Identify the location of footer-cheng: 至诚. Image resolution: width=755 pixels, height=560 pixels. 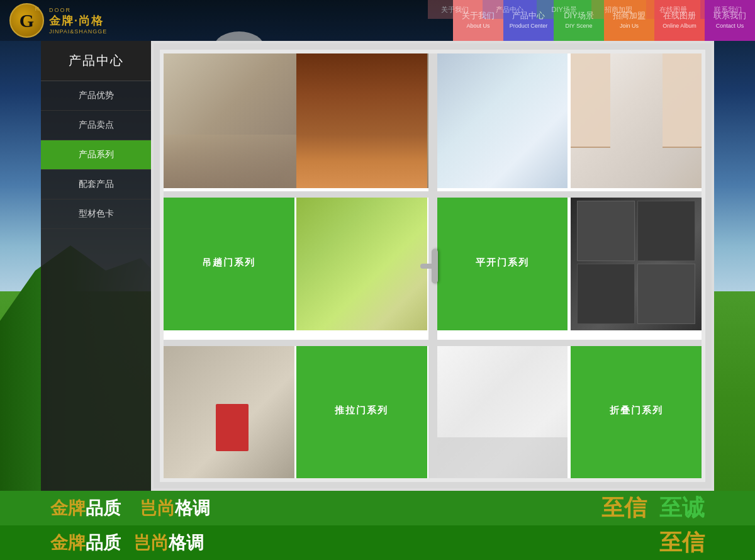
(682, 508).